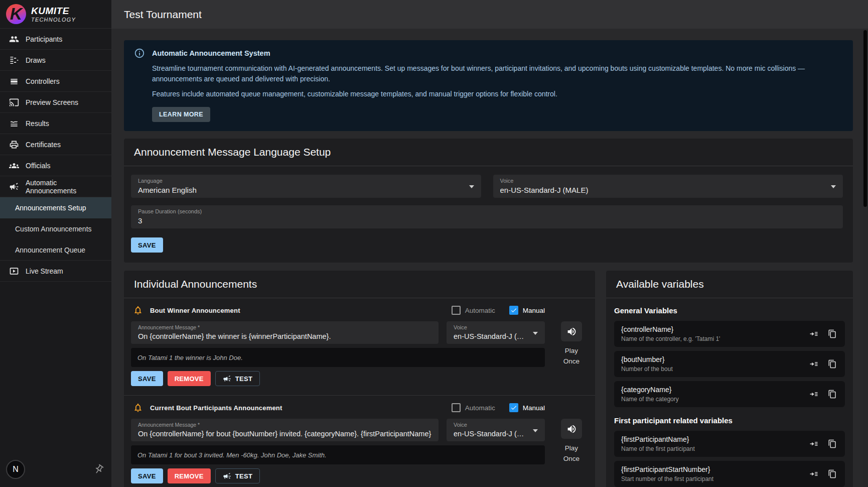  I want to click on available-variables-card: Available variables General Variables {c…, so click(730, 379).